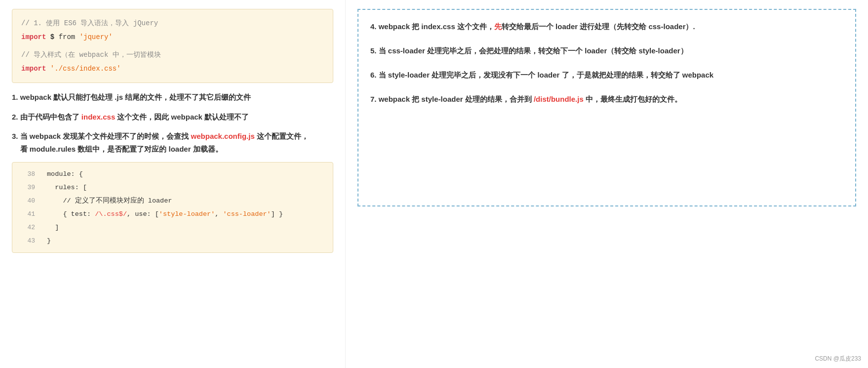 The height and width of the screenshot is (368, 868). I want to click on right-item-6: 6. 当 style-loader 处理完毕之后，发现没有下一个 loader …, so click(607, 75).